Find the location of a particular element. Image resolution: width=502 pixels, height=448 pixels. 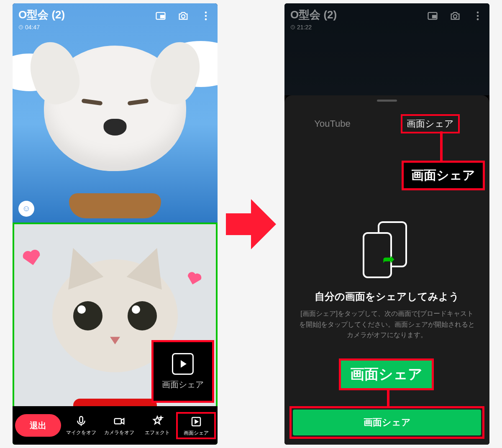

call-timer: 21:22 is located at coordinates (314, 27).